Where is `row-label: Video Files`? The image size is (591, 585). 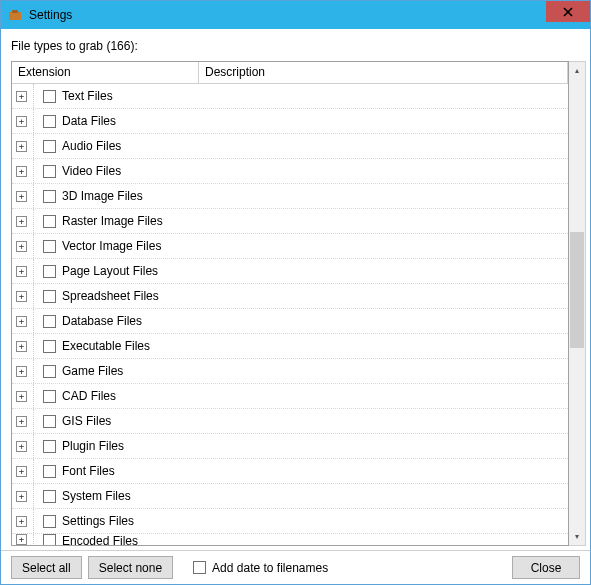
row-label: Video Files is located at coordinates (92, 171).